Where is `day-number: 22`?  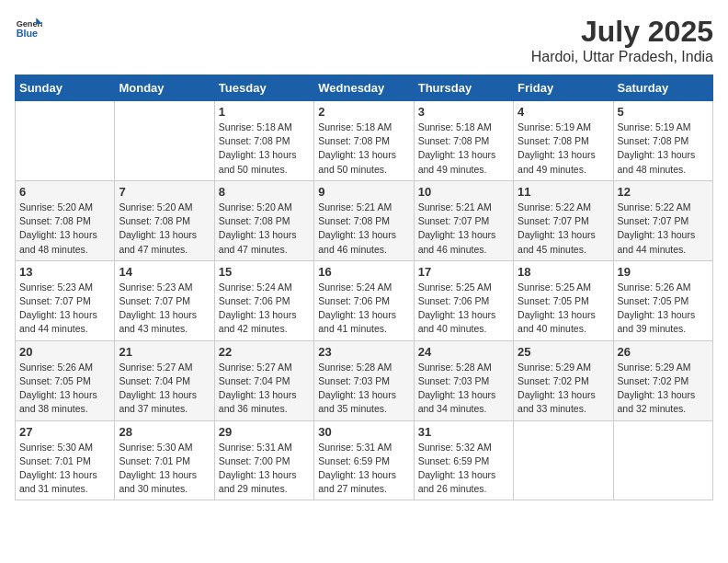 day-number: 22 is located at coordinates (265, 351).